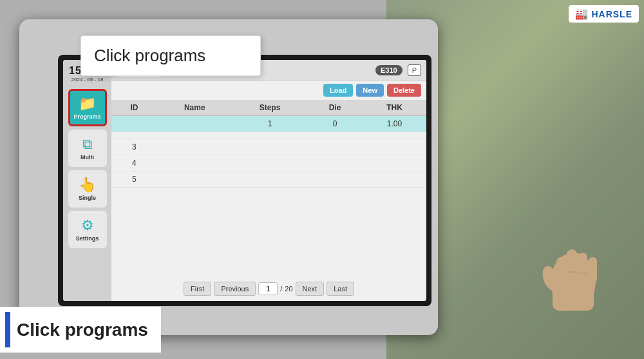 This screenshot has width=644, height=359. Describe the element at coordinates (269, 124) in the screenshot. I see `table-row: 101.00` at that location.